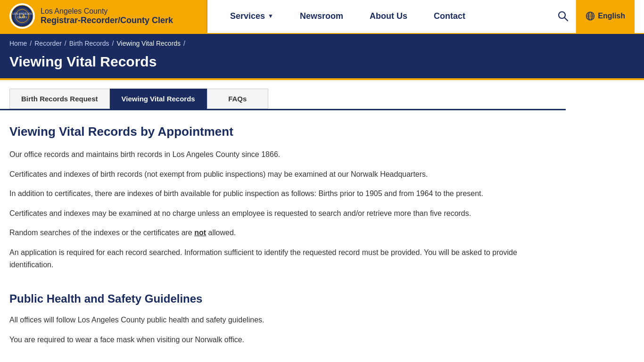  What do you see at coordinates (590, 16) in the screenshot?
I see `globe-icon` at bounding box center [590, 16].